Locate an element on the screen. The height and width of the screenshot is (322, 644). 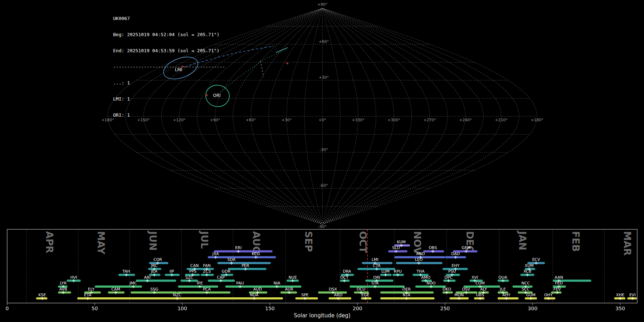
month-label: FEB is located at coordinates (576, 241).